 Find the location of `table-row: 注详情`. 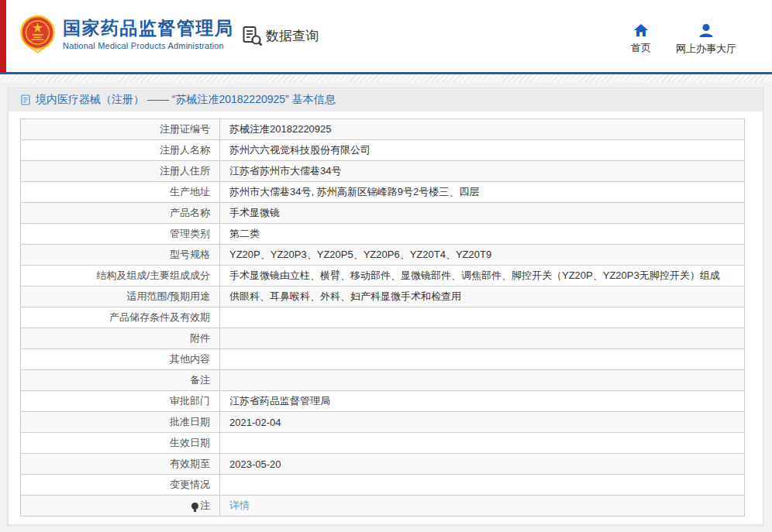

table-row: 注详情 is located at coordinates (383, 506).